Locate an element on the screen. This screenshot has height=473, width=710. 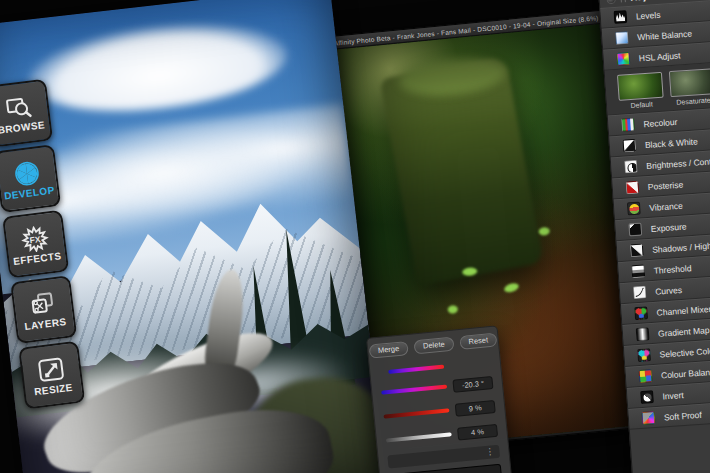
toolbar-button-layers: LAYERS is located at coordinates (44, 310).